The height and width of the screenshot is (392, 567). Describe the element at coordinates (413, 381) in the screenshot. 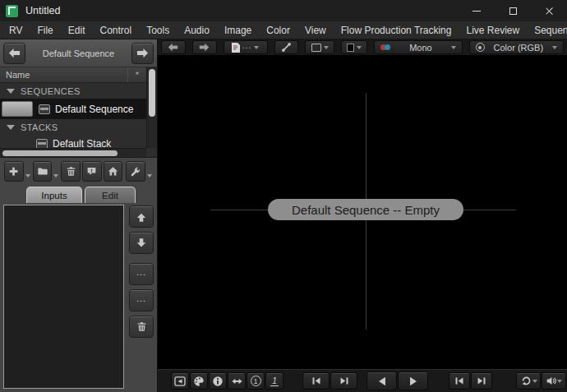

I see `play-forward-button` at that location.